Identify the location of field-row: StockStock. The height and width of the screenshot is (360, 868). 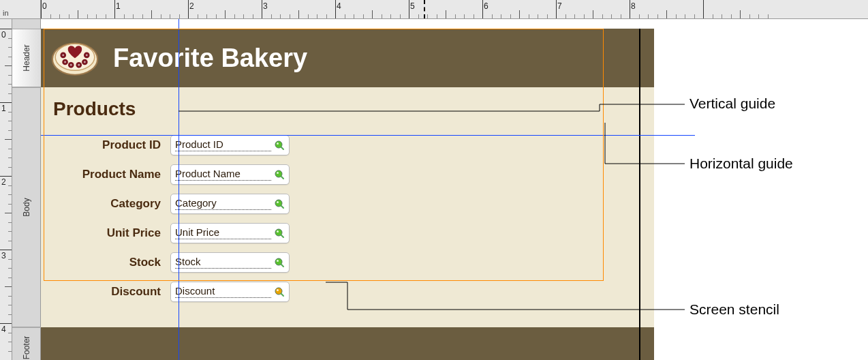
(165, 262).